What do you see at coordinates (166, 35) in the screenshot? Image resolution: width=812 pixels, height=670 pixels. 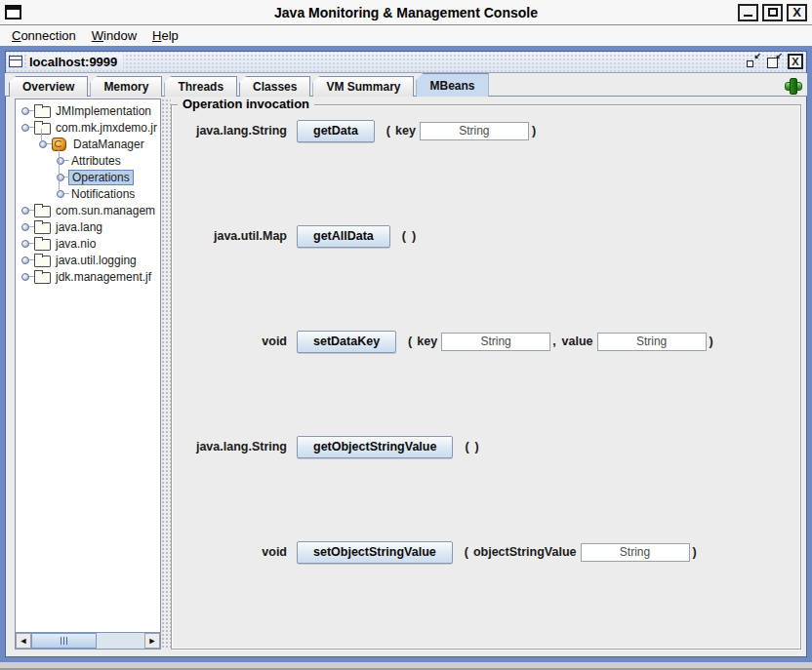 I see `menu-item-help: Help` at bounding box center [166, 35].